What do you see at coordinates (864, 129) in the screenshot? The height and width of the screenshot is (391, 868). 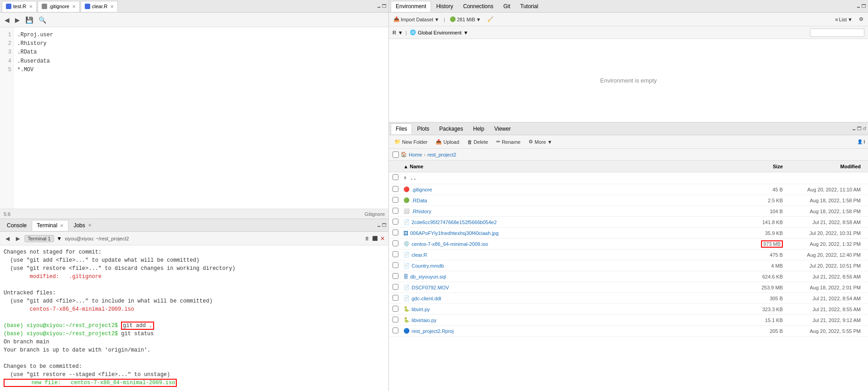 I see `files-refresh-button: ↺` at bounding box center [864, 129].